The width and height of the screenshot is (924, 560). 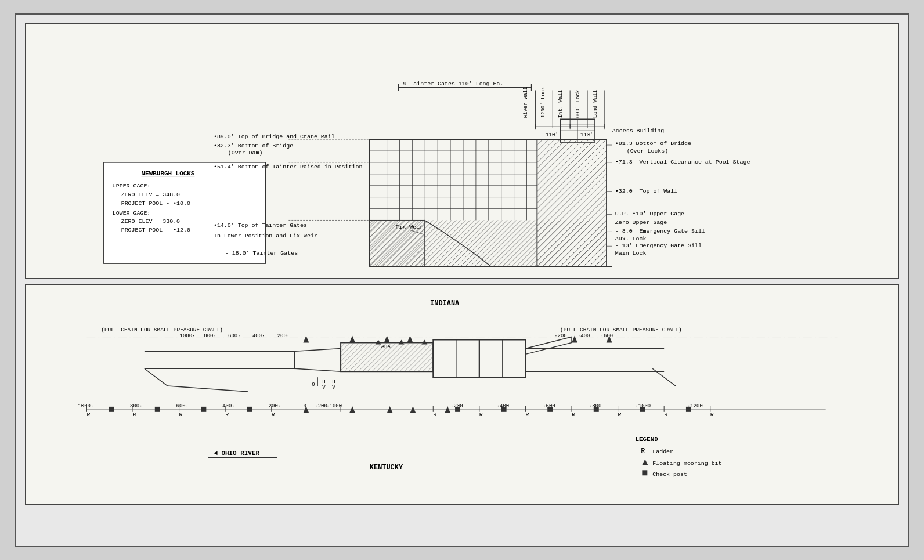 What do you see at coordinates (595, 103) in the screenshot?
I see `svg-text: Land Wall` at bounding box center [595, 103].